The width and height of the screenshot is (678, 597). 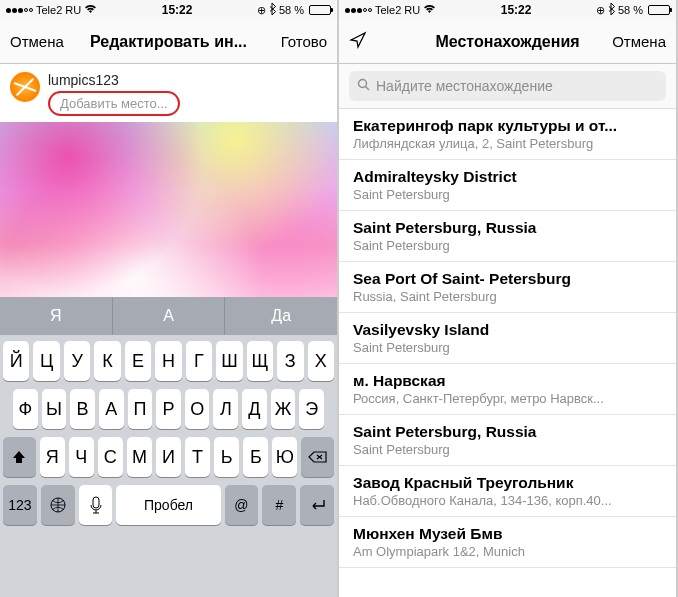 What do you see at coordinates (508, 42) in the screenshot?
I see `page-title: Местонахождения` at bounding box center [508, 42].